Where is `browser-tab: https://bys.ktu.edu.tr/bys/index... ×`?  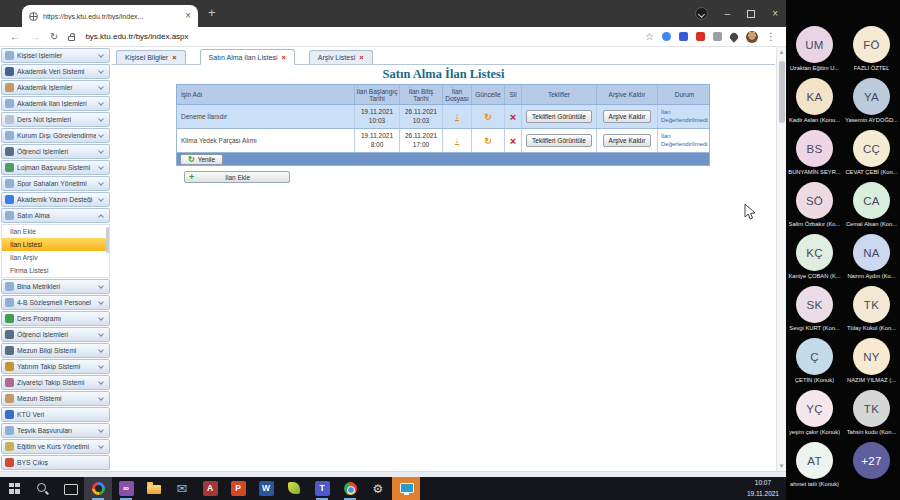 browser-tab: https://bys.ktu.edu.tr/bys/index... × is located at coordinates (110, 16).